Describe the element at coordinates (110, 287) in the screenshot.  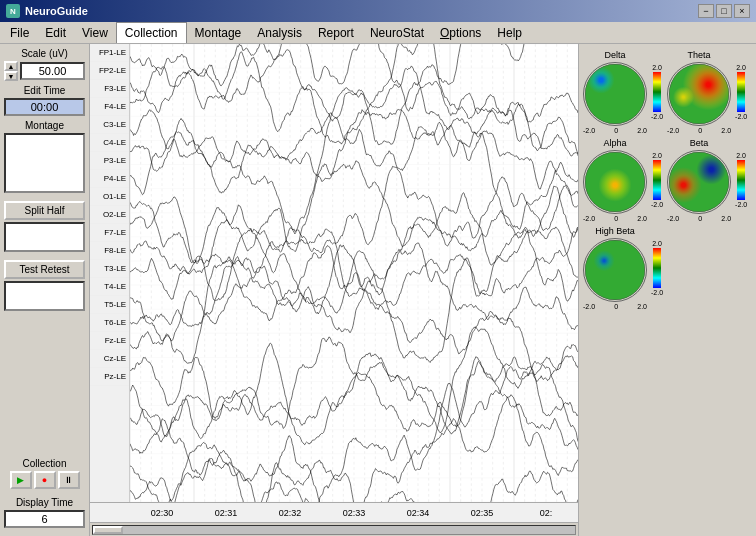
I see `channel-label: T4-LE` at that location.